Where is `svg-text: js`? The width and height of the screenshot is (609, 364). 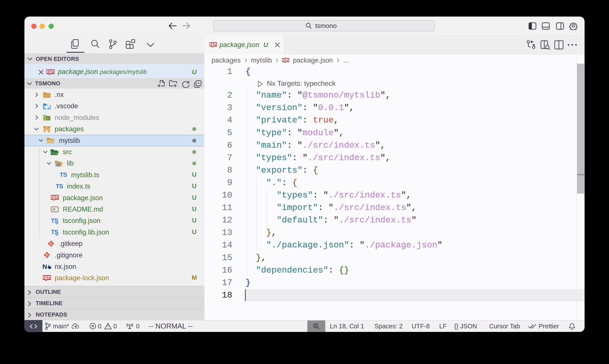 svg-text: js is located at coordinates (48, 118).